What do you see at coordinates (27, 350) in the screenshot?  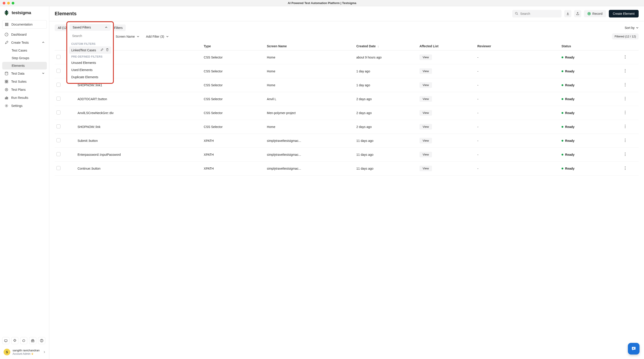 I see `user-name: sangith ravichandran` at bounding box center [27, 350].